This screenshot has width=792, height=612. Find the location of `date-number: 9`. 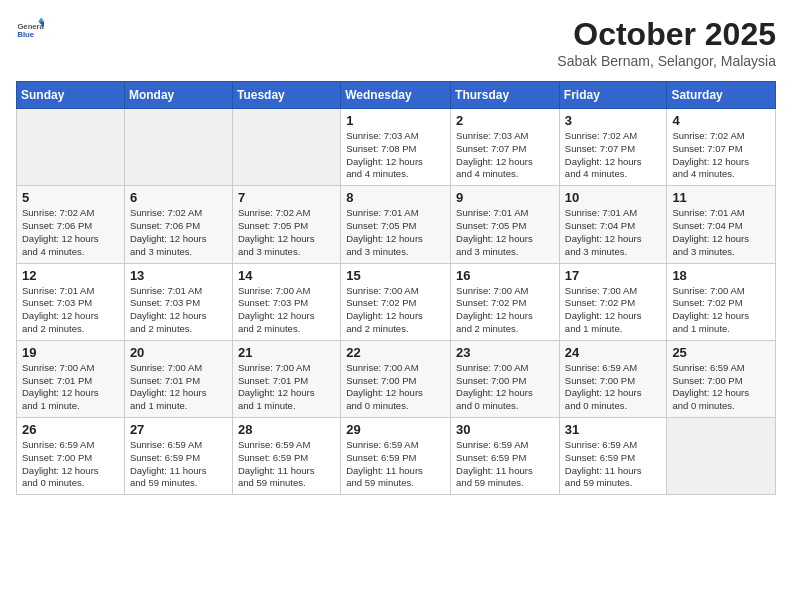

date-number: 9 is located at coordinates (505, 198).